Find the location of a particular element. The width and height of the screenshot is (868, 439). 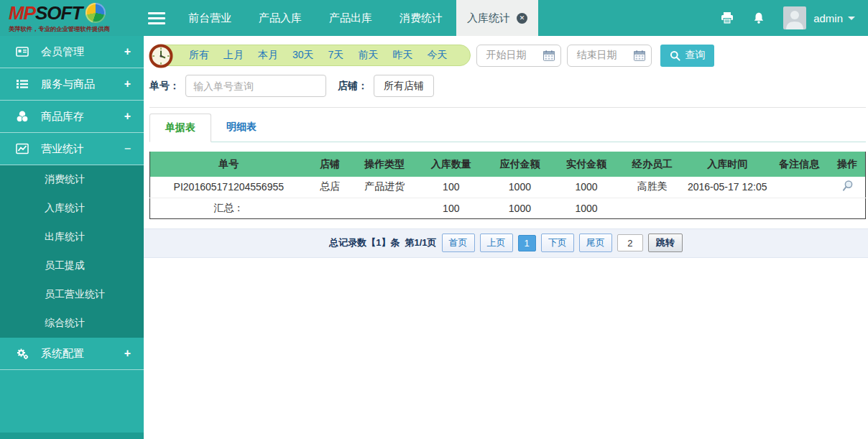

brand-logo: MPSOFT 美萍软件，专业的企业管理软件提供商 is located at coordinates (72, 18).